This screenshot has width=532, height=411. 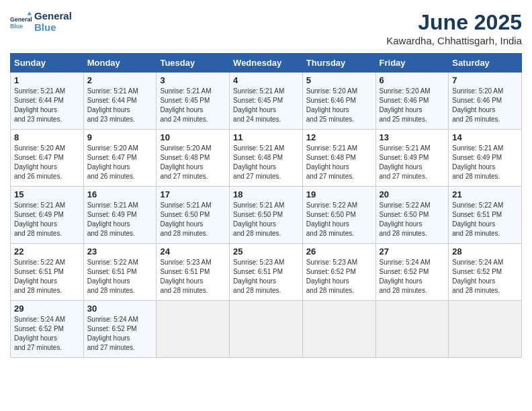 I want to click on calendar-row: 29 Sunrise: 5:24 AM Sunset: 6:52 PM Dayl…, so click(x=266, y=329).